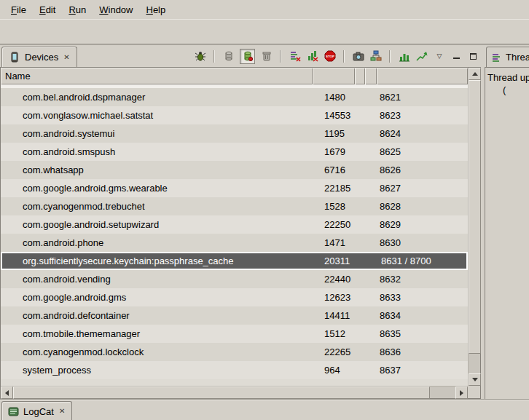 This screenshot has width=529, height=420. What do you see at coordinates (475, 380) in the screenshot?
I see `scroll-down-icon` at bounding box center [475, 380].